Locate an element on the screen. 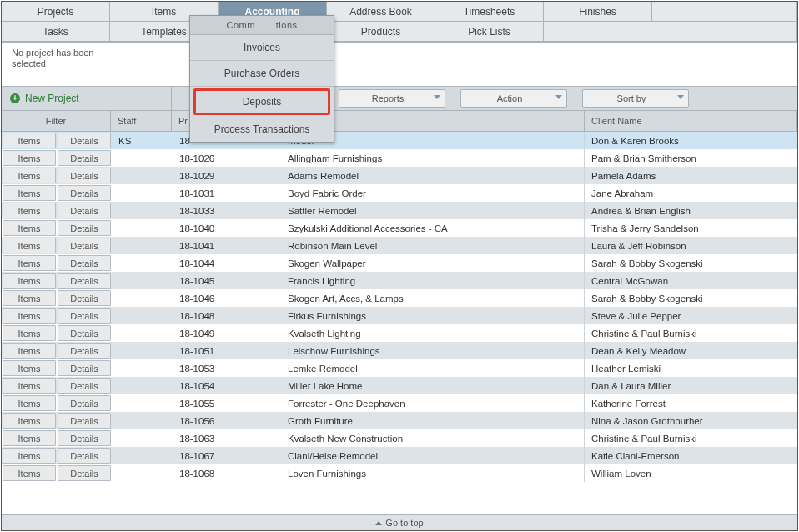 The width and height of the screenshot is (799, 532). table-row: ItemsDetailsKS18modelDon & Karen Brooks is located at coordinates (400, 140).